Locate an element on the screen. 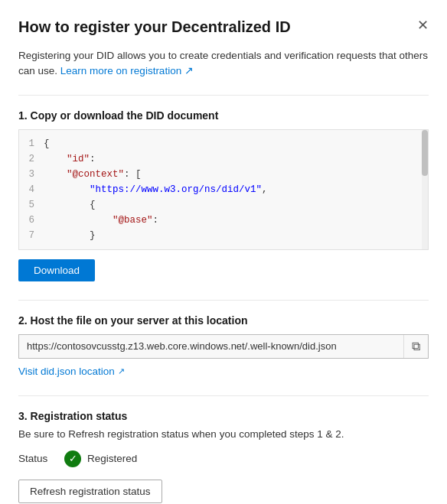  status-text: Registered is located at coordinates (112, 459).